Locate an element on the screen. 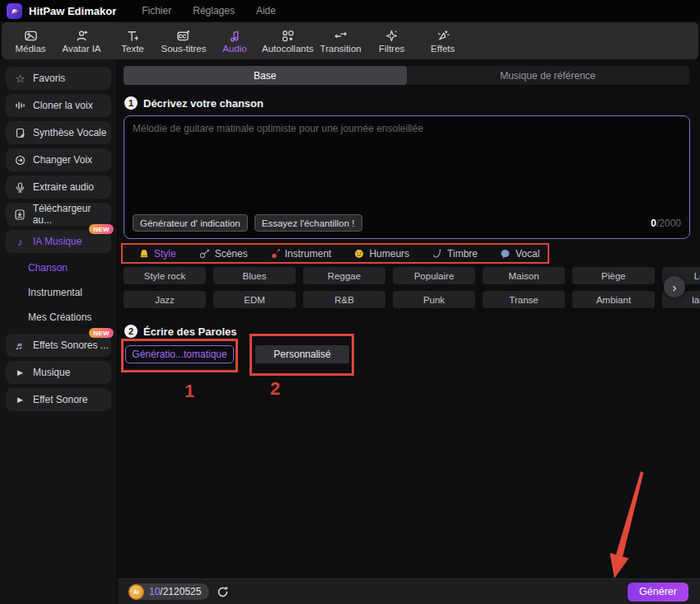 This screenshot has height=604, width=700. credits-used: 10 is located at coordinates (155, 592).